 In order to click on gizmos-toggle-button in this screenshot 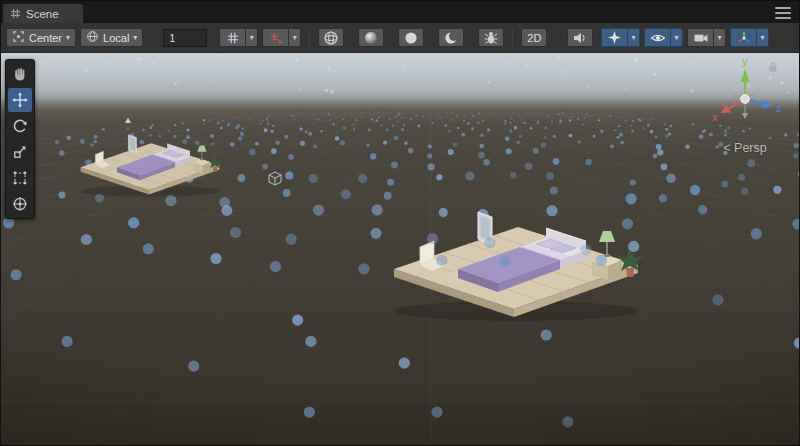, I will do `click(743, 38)`.